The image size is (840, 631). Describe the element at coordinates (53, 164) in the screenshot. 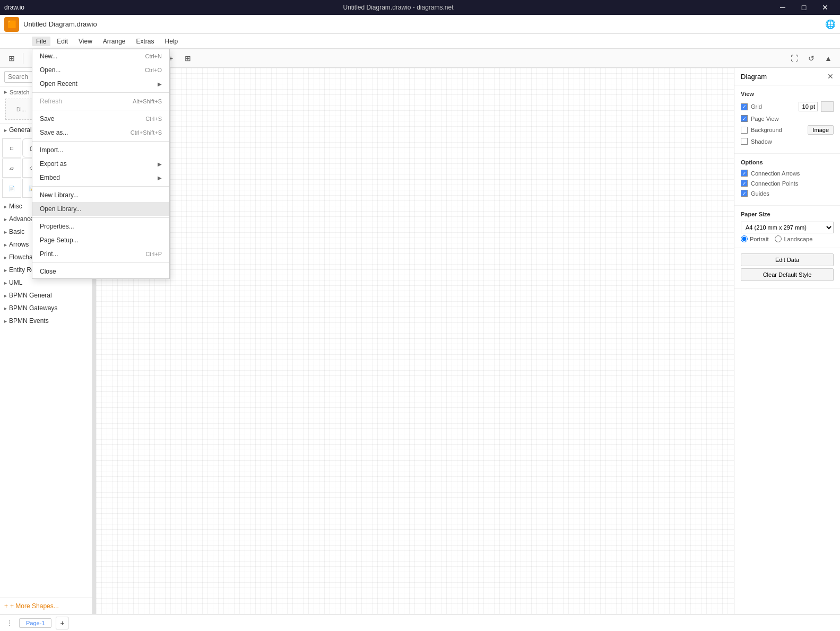

I see `exportas-label: Export as` at that location.